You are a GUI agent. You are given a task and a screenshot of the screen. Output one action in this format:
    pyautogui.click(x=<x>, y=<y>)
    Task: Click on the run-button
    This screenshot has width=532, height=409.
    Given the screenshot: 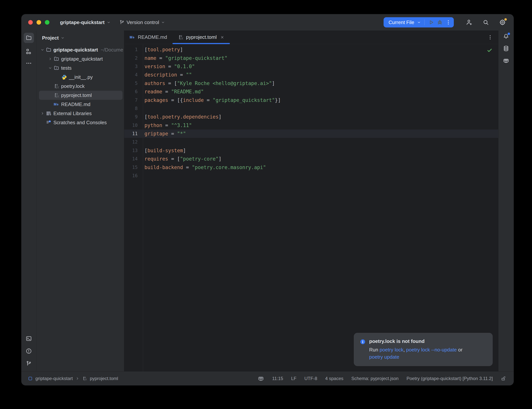 What is the action you would take?
    pyautogui.click(x=431, y=22)
    